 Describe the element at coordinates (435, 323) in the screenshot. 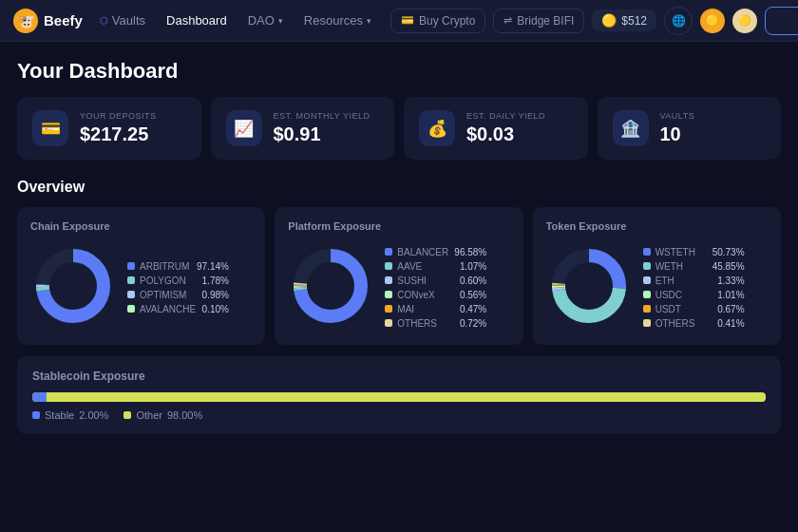

I see `legend-platform-others: OTHERS 0.72%` at that location.